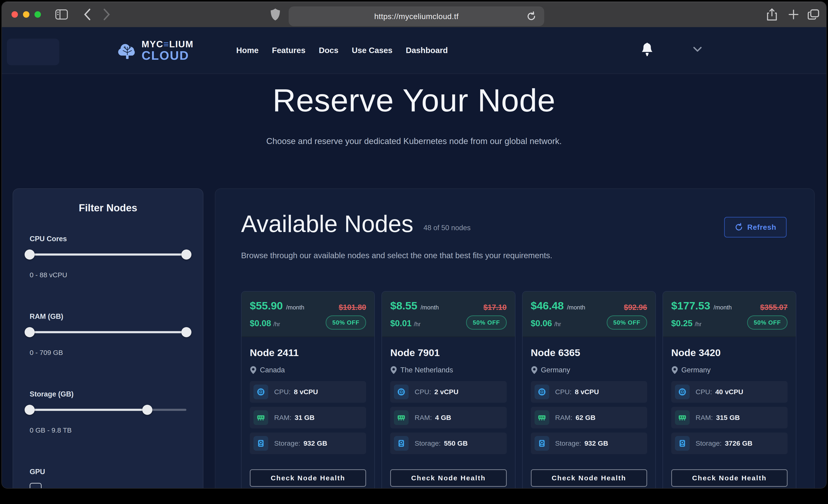 This screenshot has height=504, width=828. I want to click on brand-name-bottom: CLOUD, so click(167, 55).